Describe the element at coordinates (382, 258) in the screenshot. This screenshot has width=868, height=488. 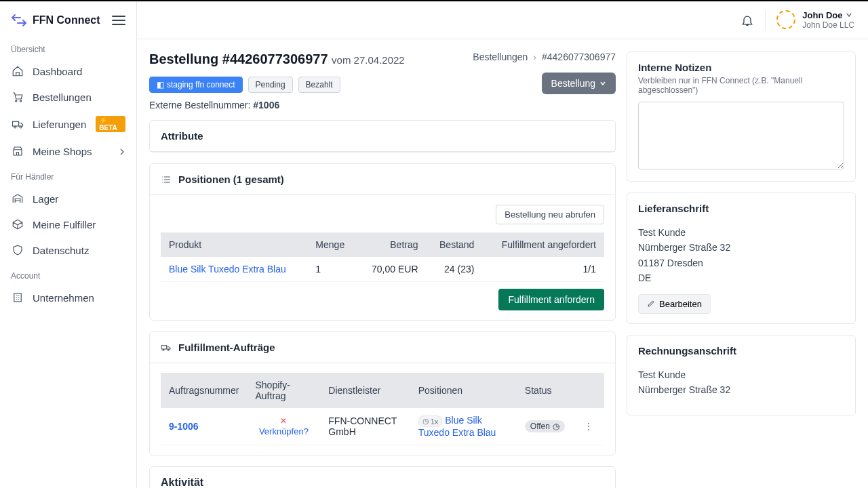
I see `positions-table: Produkt Menge Betrag Bestand Fulfillment…` at that location.